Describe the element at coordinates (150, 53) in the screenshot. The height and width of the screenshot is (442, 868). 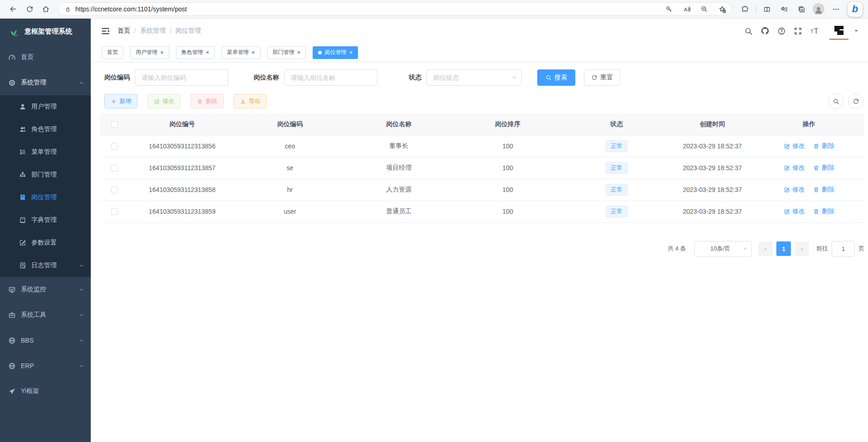
I see `tab-users: 用户管理×` at that location.